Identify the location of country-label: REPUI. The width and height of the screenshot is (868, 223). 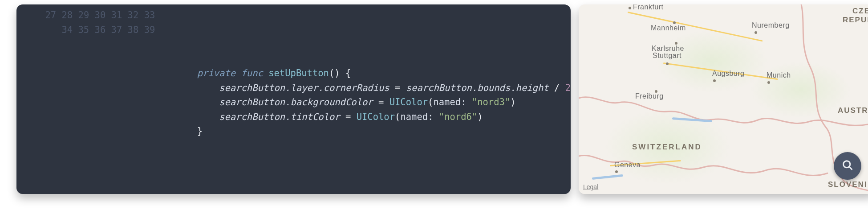
(856, 20).